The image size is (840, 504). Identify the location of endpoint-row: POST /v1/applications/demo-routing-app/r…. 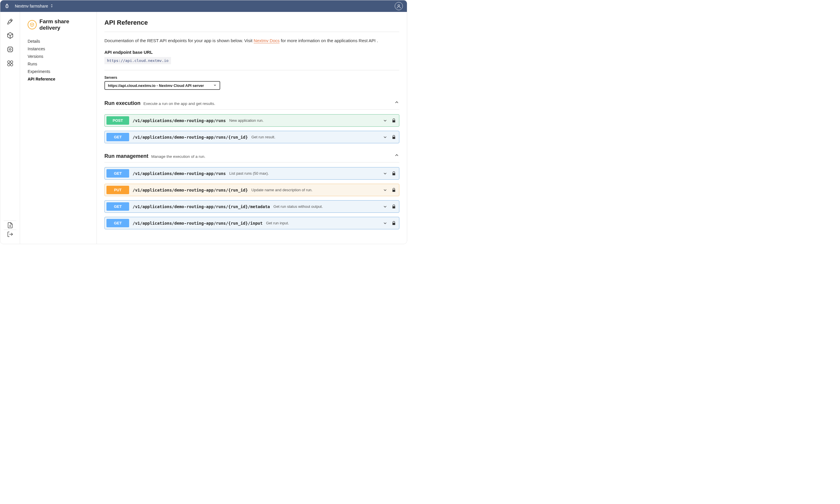
(252, 120).